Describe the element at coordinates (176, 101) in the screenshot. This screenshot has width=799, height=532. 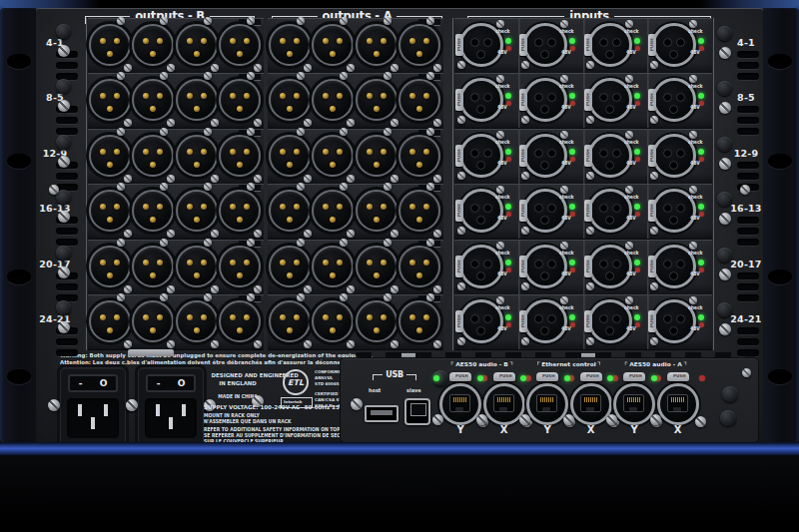
I see `output-module-b` at that location.